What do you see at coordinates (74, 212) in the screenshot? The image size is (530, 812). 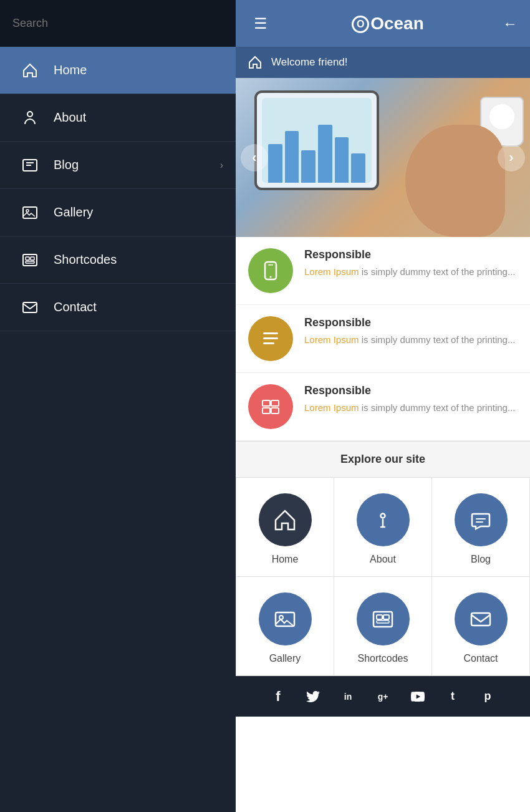 I see `sidebar-item-gallery-label: Gallery` at bounding box center [74, 212].